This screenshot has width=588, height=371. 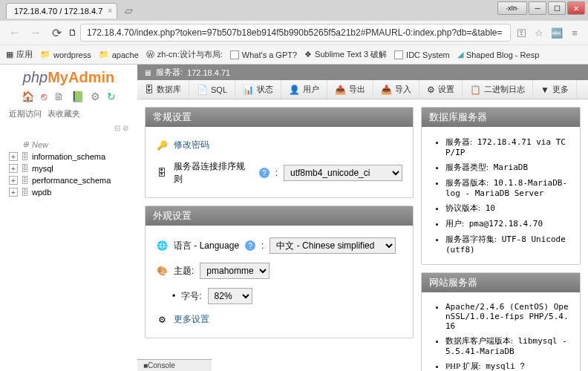 I want to click on bookmark-link: ❖Sublime Text 3 破解, so click(x=346, y=55).